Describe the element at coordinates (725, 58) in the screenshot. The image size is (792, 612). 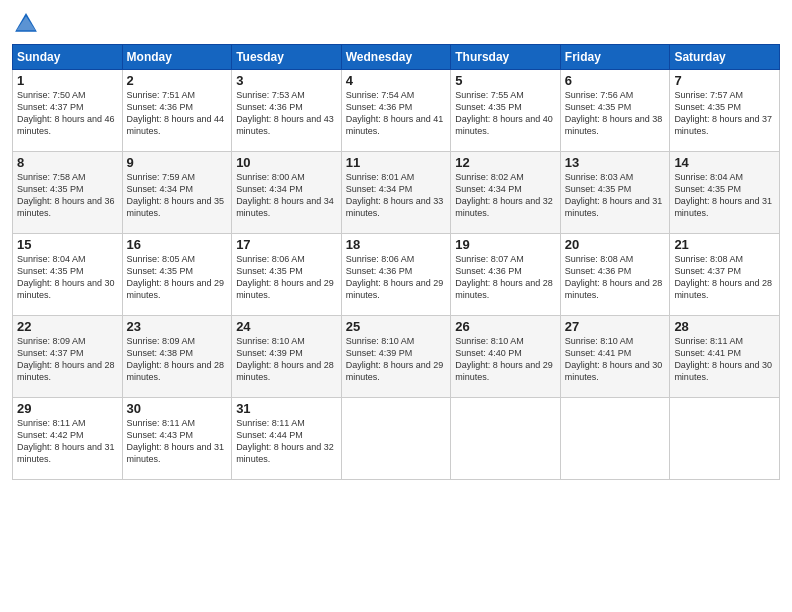
I see `calendar-header-saturday: Saturday` at that location.